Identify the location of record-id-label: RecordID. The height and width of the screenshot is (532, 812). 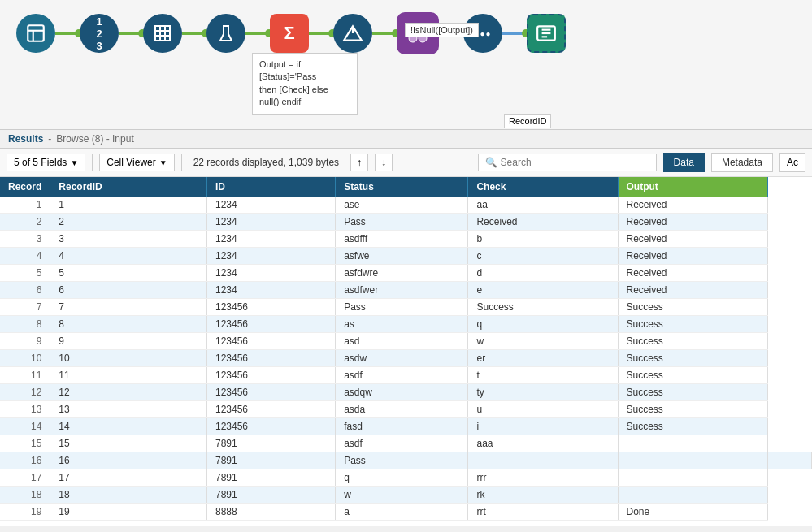
(528, 121).